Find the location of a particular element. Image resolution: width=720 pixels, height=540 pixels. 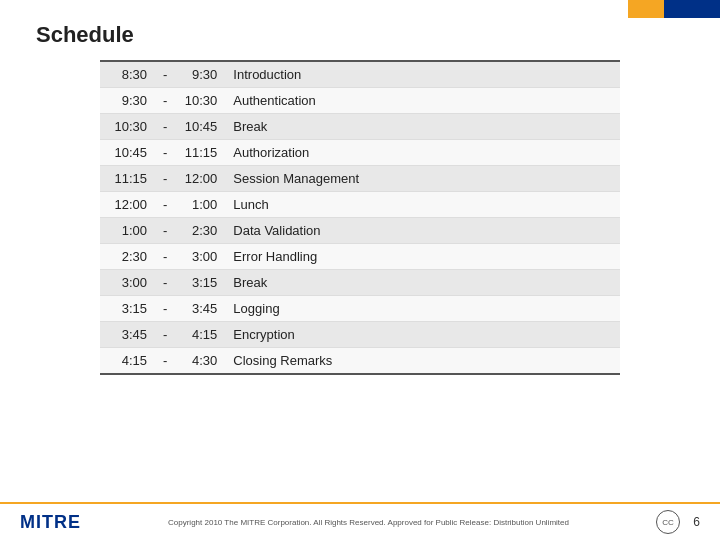

time-end: 2:30 is located at coordinates (200, 231).